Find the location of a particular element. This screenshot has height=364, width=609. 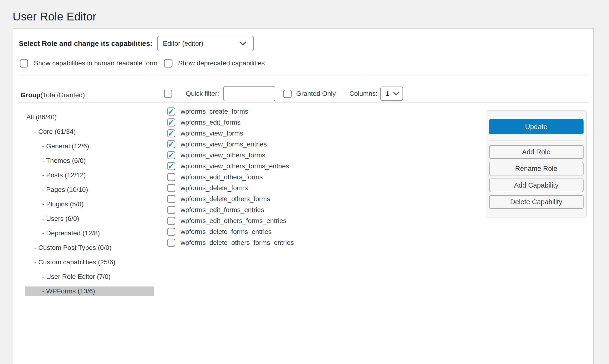

role-select-row: Select Role and change its capabilities:… is located at coordinates (136, 43).